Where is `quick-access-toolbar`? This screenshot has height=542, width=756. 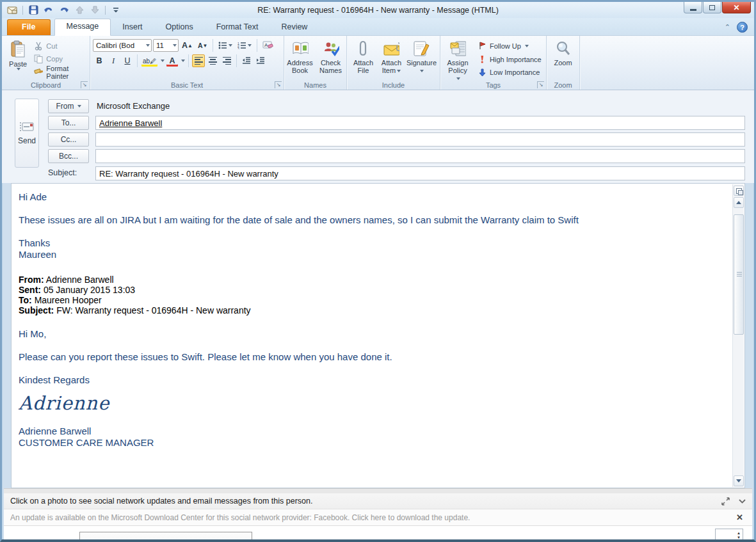 quick-access-toolbar is located at coordinates (62, 10).